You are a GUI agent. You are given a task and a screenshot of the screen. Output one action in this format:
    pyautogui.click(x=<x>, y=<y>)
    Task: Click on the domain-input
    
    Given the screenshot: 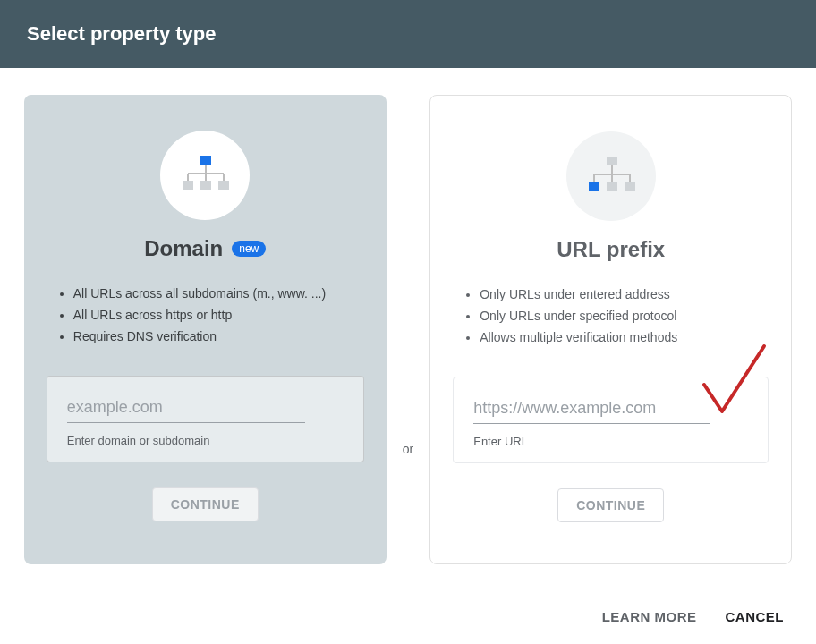 What is the action you would take?
    pyautogui.click(x=186, y=408)
    